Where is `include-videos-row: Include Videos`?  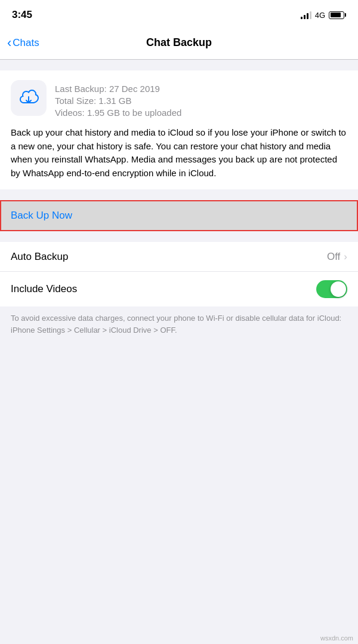 include-videos-row: Include Videos is located at coordinates (179, 289).